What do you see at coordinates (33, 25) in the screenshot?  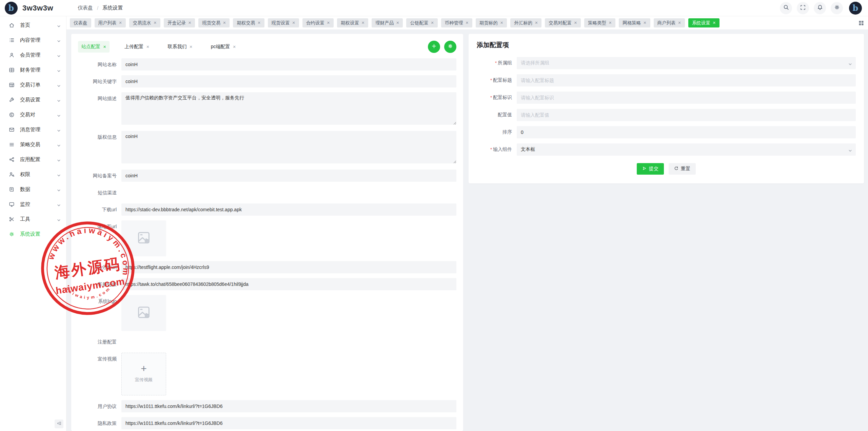 I see `sidebar-item-home: 首页` at bounding box center [33, 25].